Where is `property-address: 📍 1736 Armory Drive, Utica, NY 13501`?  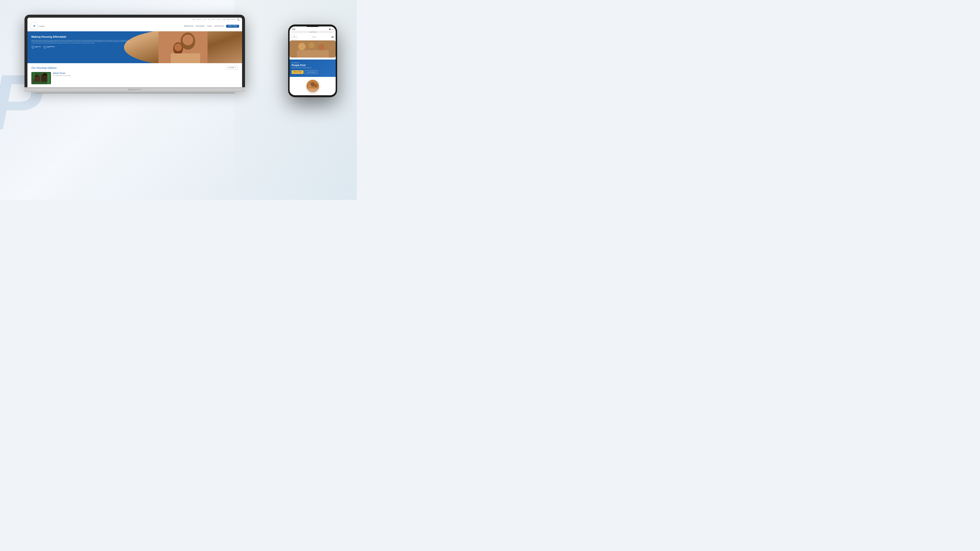 property-address: 📍 1736 Armory Drive, Utica, NY 13501 is located at coordinates (145, 75).